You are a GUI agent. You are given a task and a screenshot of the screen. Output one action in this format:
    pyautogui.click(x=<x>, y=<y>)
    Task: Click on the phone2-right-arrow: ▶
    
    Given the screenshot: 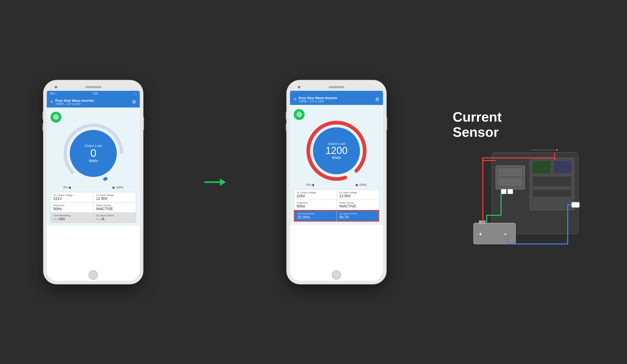 What is the action you would take?
    pyautogui.click(x=357, y=185)
    